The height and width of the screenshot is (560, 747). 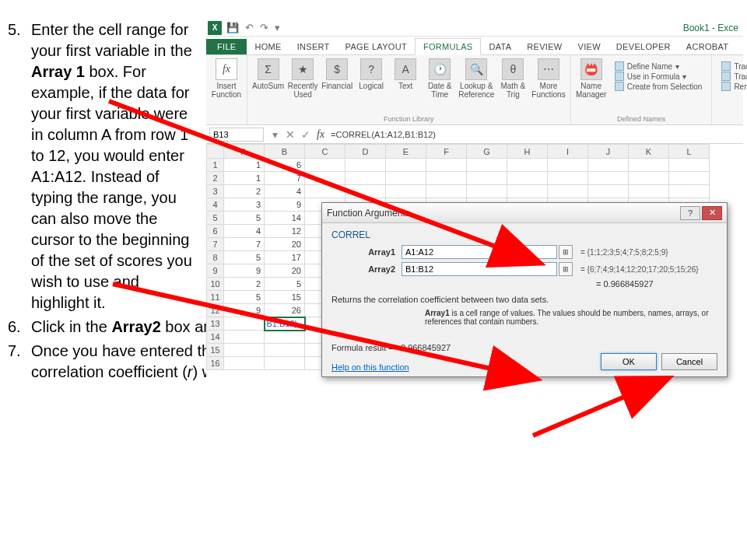 I want to click on column-header: E, so click(x=406, y=152).